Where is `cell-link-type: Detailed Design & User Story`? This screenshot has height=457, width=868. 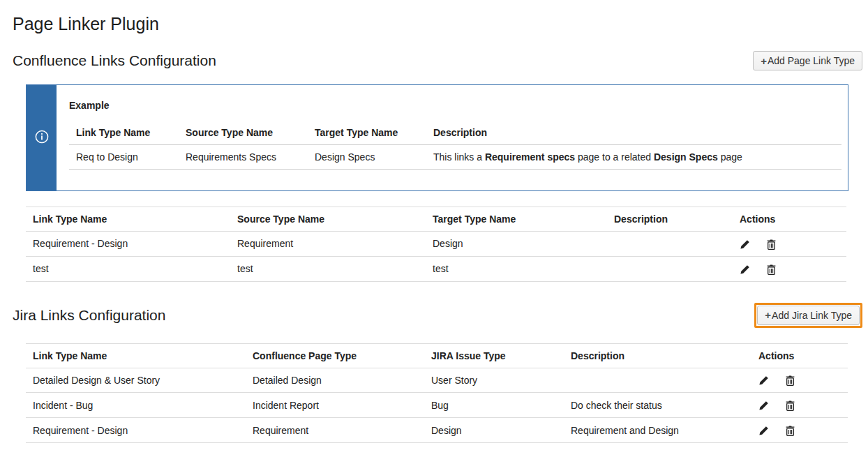
cell-link-type: Detailed Design & User Story is located at coordinates (135, 380).